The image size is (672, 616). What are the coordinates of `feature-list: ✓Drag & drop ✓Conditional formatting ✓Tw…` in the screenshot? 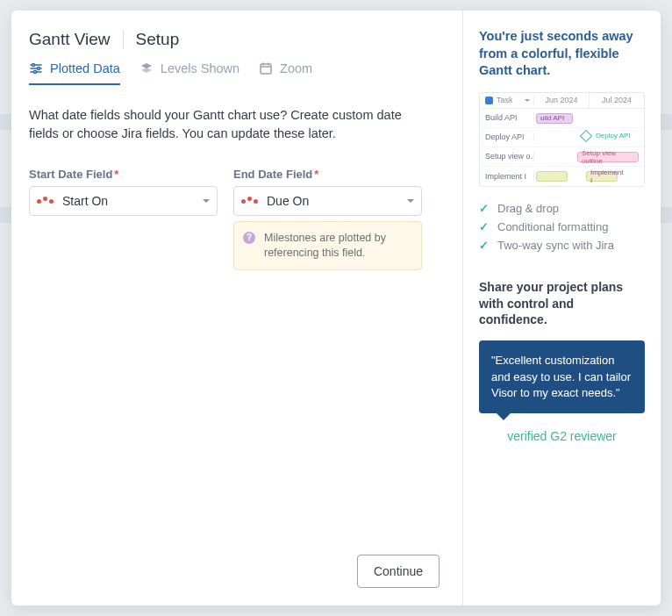 It's located at (561, 226).